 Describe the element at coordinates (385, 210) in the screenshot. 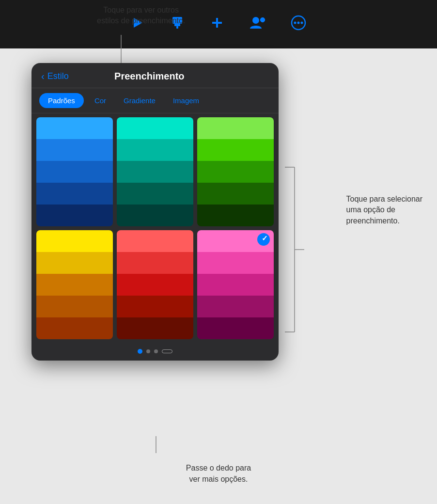

I see `callout-right: Toque para selecionar uma opção de preen…` at that location.